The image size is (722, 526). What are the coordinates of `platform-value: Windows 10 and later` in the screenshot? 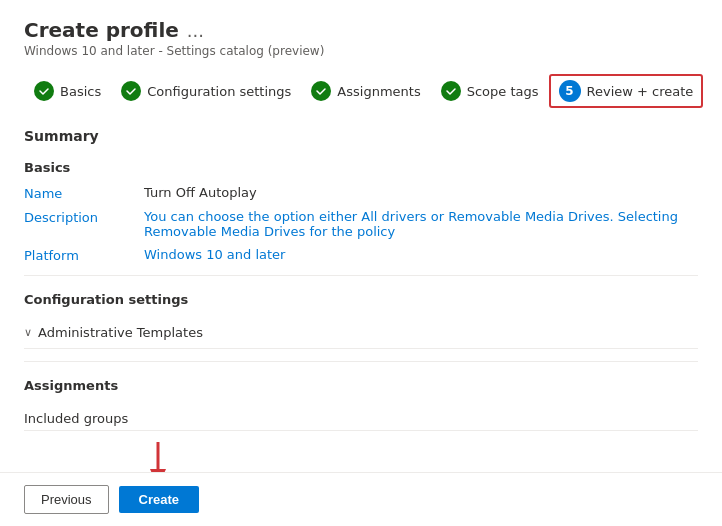 It's located at (421, 254).